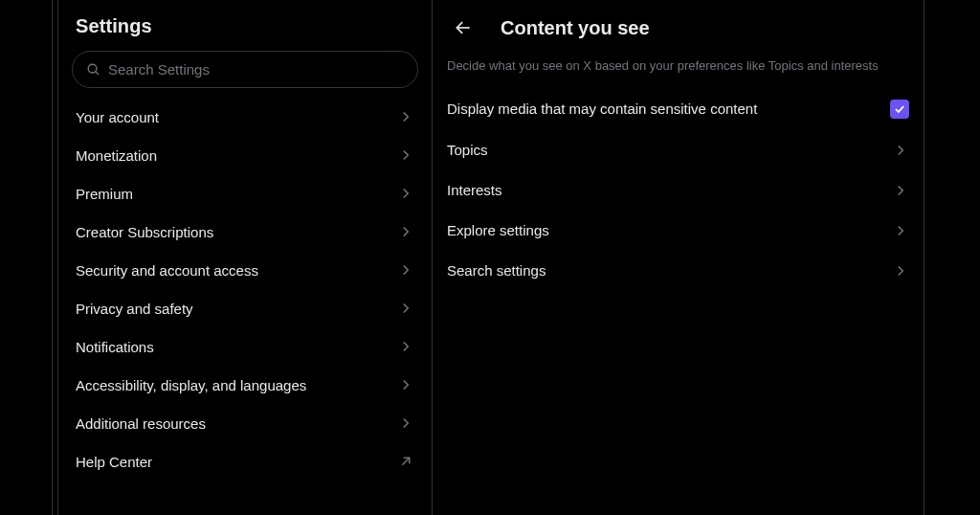 This screenshot has width=980, height=515. I want to click on search-icon, so click(94, 69).